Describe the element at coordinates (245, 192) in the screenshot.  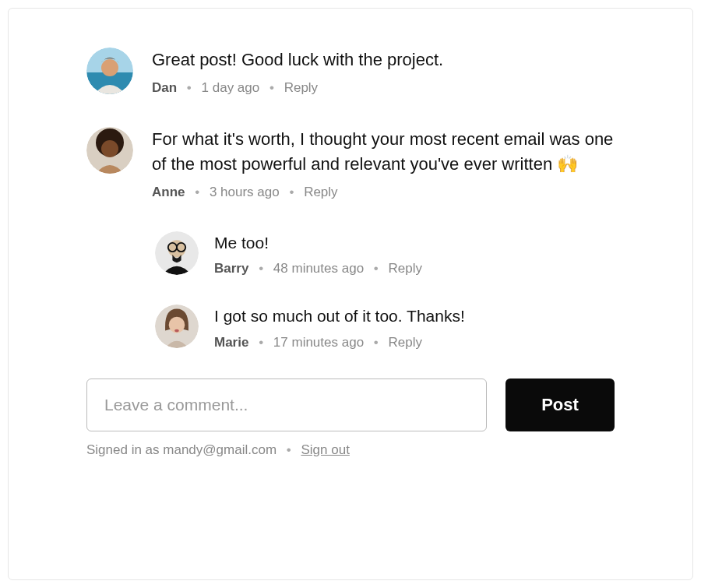
I see `comment-time: 3 hours ago` at that location.